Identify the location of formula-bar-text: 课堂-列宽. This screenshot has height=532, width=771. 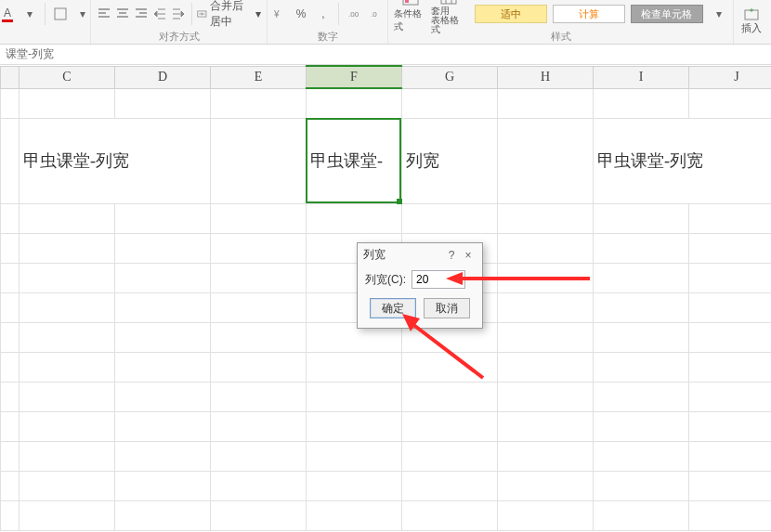
(30, 54).